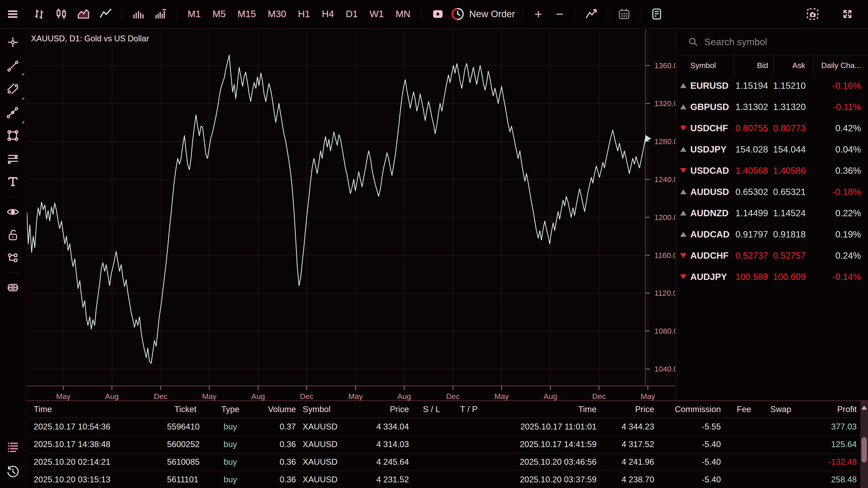 The image size is (868, 488). I want to click on change-cell: -0.18%, so click(841, 192).